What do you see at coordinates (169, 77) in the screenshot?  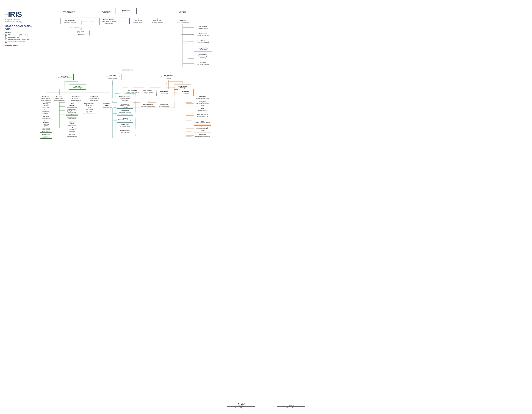 I see `is-dir-box: Bob Woodward, Director of Instrumentatio…` at bounding box center [169, 77].